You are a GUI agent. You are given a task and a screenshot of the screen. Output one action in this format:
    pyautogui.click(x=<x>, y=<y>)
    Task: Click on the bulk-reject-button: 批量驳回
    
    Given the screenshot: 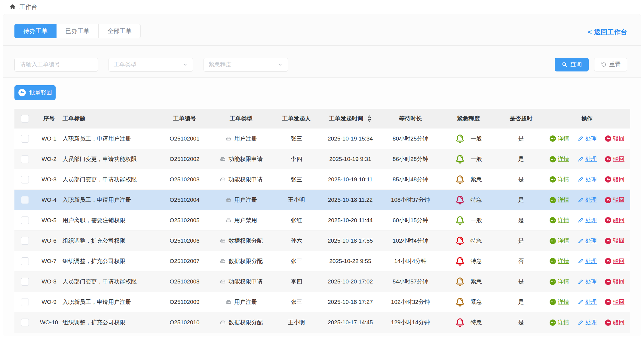 What is the action you would take?
    pyautogui.click(x=35, y=92)
    